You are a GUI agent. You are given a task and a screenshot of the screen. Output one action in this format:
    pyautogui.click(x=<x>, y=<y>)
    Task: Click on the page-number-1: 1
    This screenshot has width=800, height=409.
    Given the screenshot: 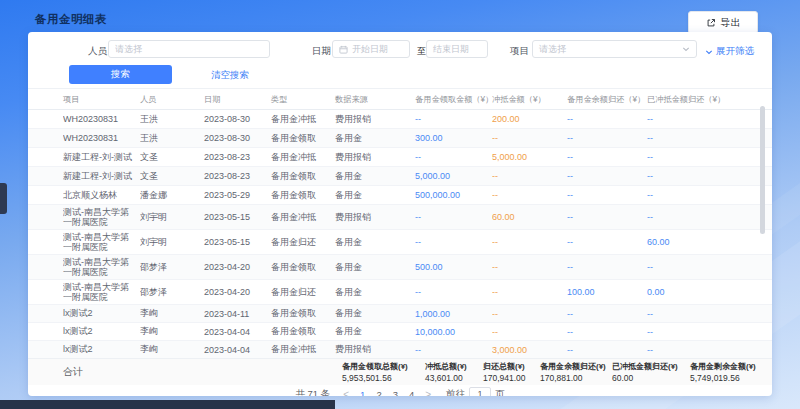 What is the action you would take?
    pyautogui.click(x=362, y=393)
    